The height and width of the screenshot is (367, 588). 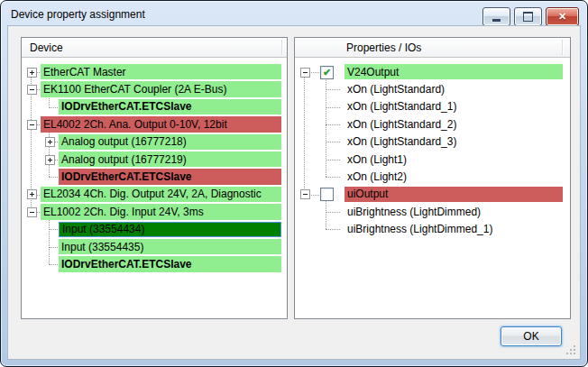 What do you see at coordinates (454, 195) in the screenshot?
I see `tree-item-label: uiOutput` at bounding box center [454, 195].